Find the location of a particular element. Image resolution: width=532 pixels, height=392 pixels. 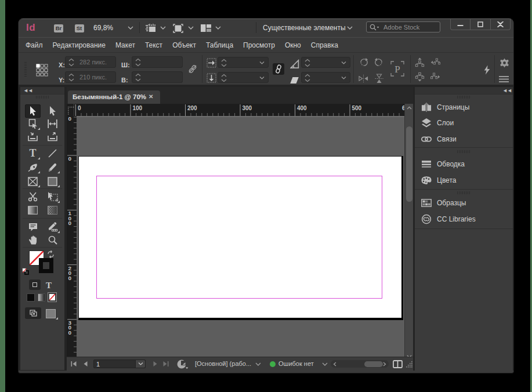

panel-grip is located at coordinates (26, 70).